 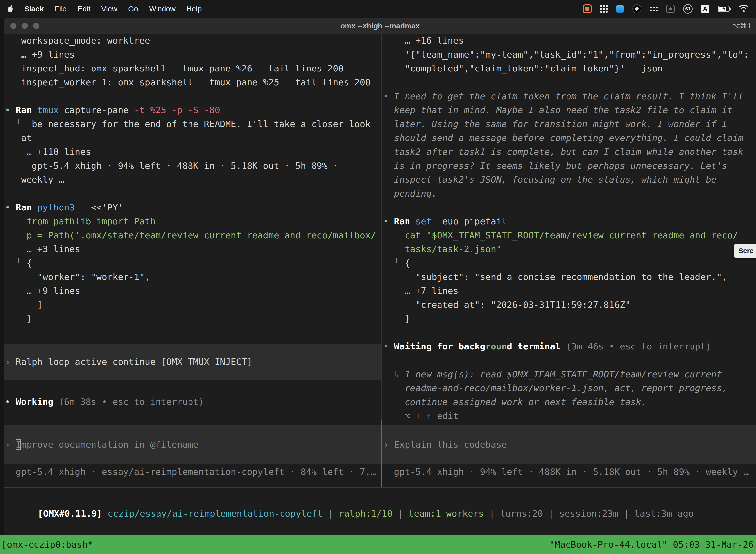 What do you see at coordinates (193, 249) in the screenshot?
I see `terminal-line: … +3 lines` at bounding box center [193, 249].